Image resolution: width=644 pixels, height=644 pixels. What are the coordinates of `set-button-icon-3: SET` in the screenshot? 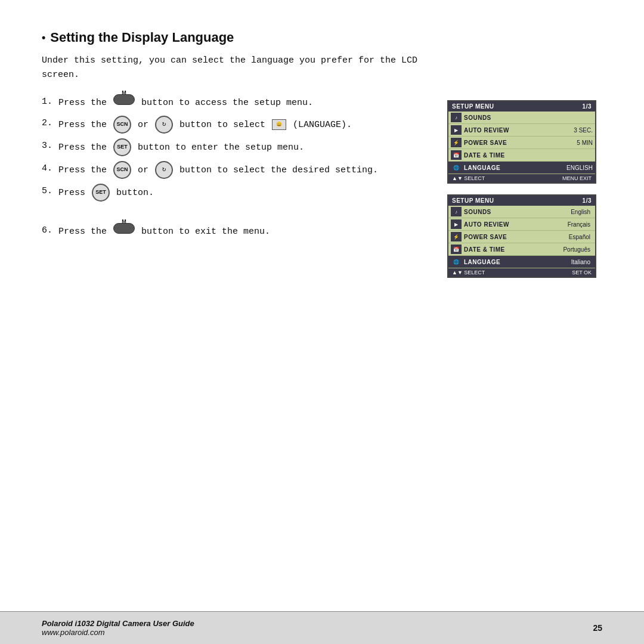 It's located at (122, 147).